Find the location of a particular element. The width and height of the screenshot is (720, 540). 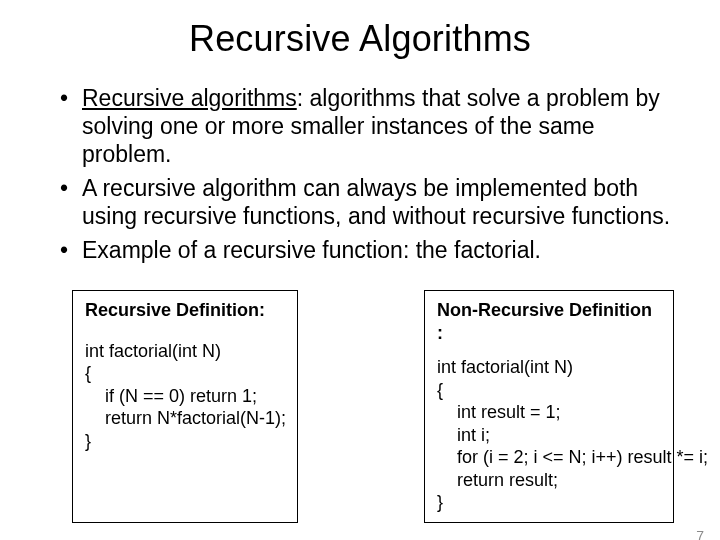

bullet-text: Example of a recursive function: the fac… is located at coordinates (312, 250).